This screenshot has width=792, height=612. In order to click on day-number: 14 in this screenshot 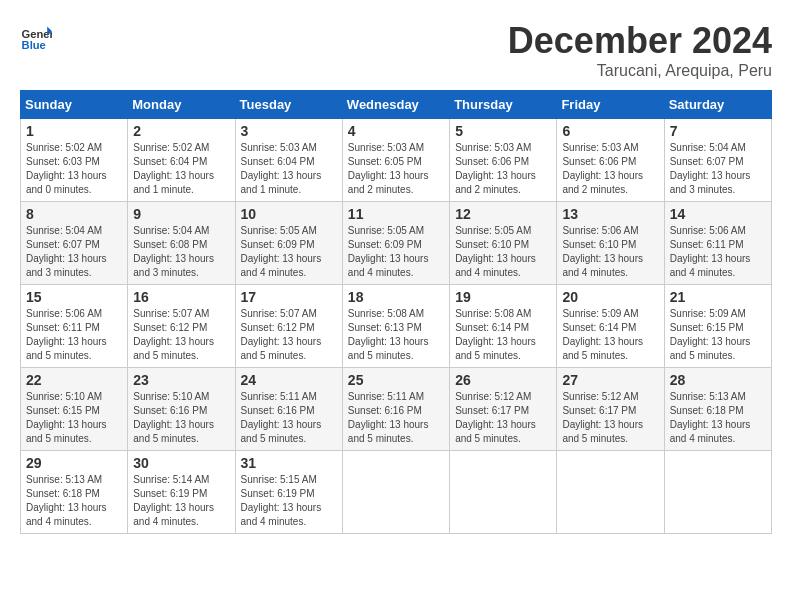, I will do `click(718, 214)`.